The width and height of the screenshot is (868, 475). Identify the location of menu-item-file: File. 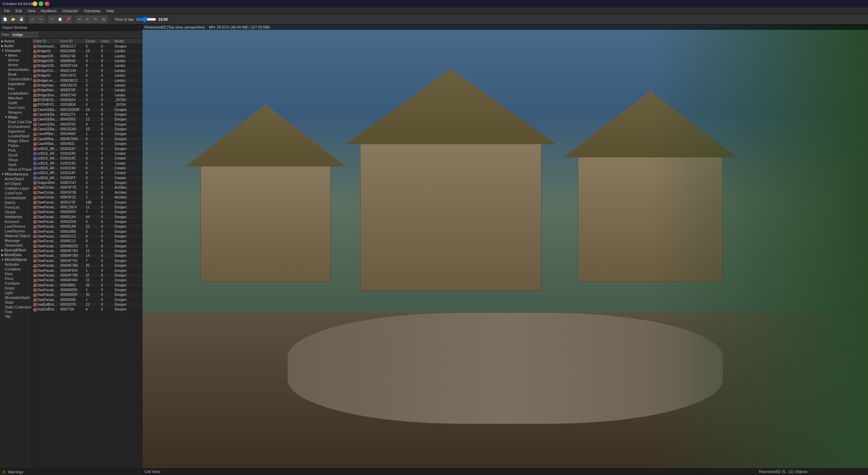
(7, 11).